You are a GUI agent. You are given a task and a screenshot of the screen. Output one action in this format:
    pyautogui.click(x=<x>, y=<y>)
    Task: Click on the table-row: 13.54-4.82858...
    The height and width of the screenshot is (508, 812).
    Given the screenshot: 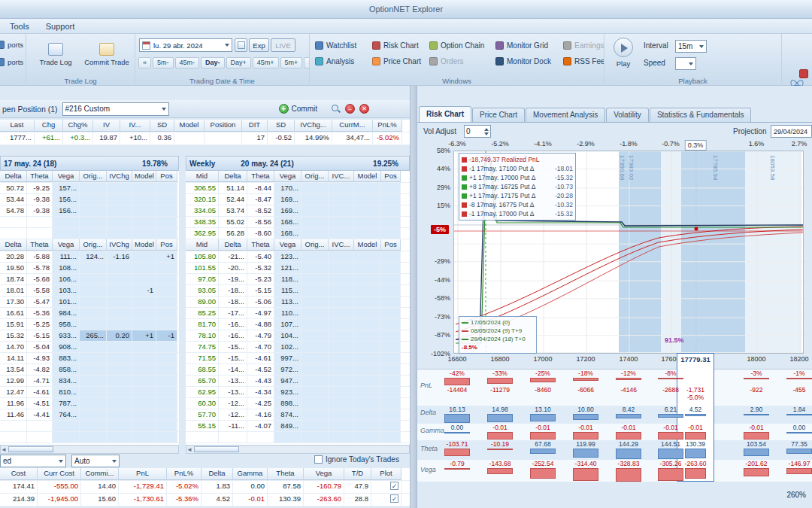 What is the action you would take?
    pyautogui.click(x=89, y=370)
    